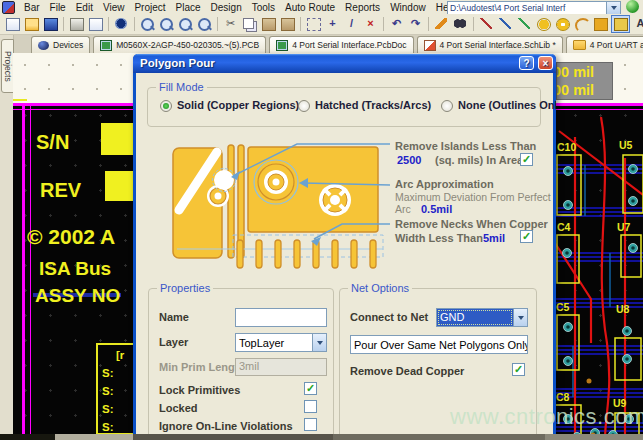 This screenshot has height=440, width=643. Describe the element at coordinates (562, 307) in the screenshot. I see `designator-label: C5` at that location.